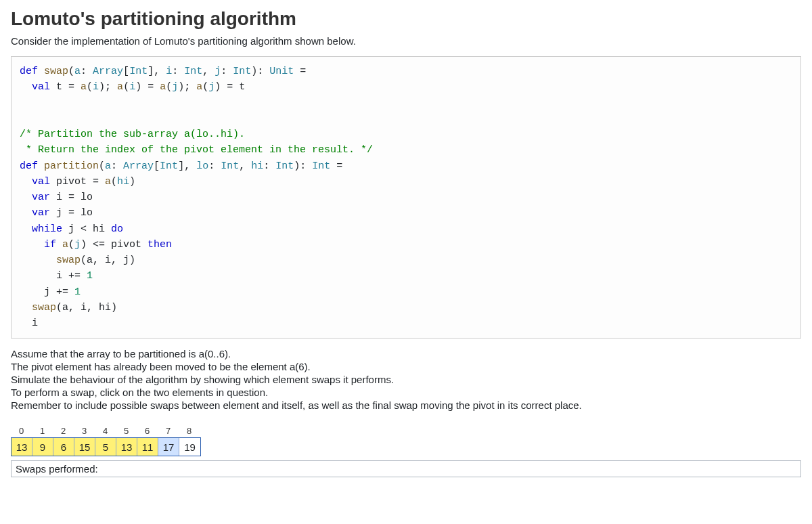  What do you see at coordinates (84, 432) in the screenshot?
I see `array-index: 3` at bounding box center [84, 432].